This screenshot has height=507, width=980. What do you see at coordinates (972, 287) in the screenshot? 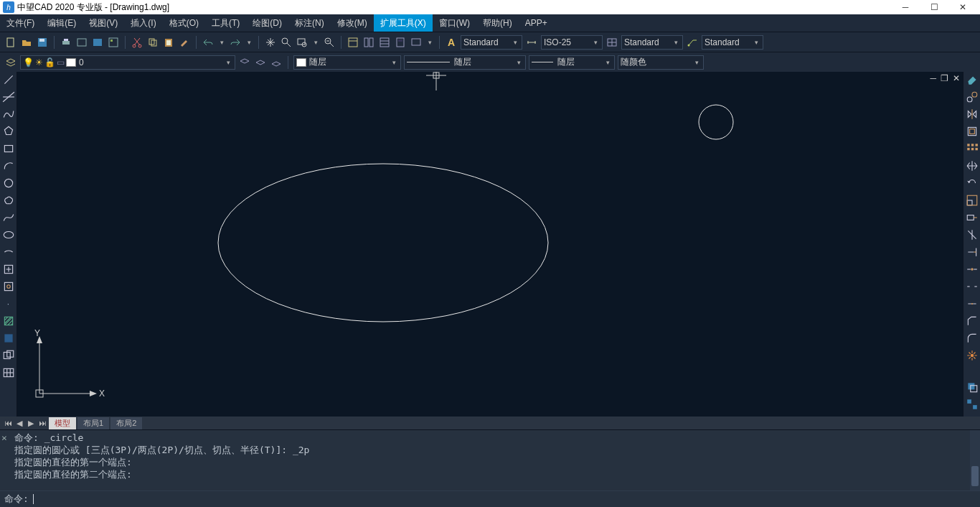
I see `break-icon` at bounding box center [972, 287].